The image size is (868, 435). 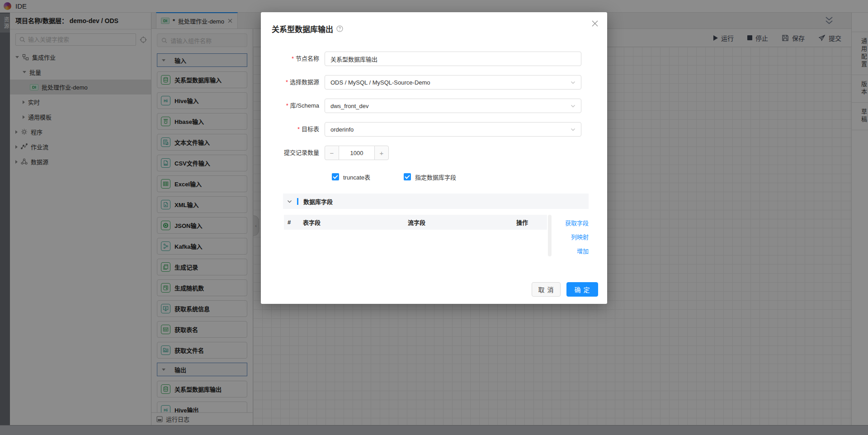 I want to click on checkbox-label: truncate表, so click(x=357, y=177).